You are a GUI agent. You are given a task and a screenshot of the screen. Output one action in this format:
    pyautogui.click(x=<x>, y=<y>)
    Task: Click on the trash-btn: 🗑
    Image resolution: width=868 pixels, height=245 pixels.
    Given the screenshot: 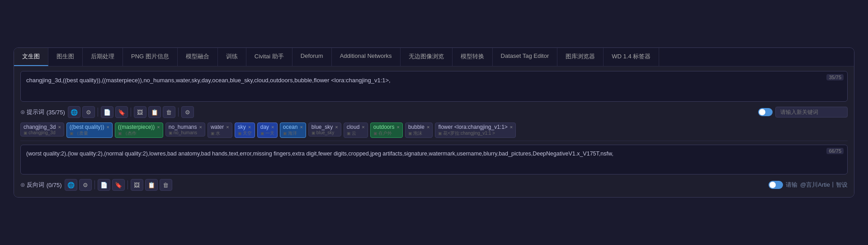 What is the action you would take?
    pyautogui.click(x=169, y=112)
    